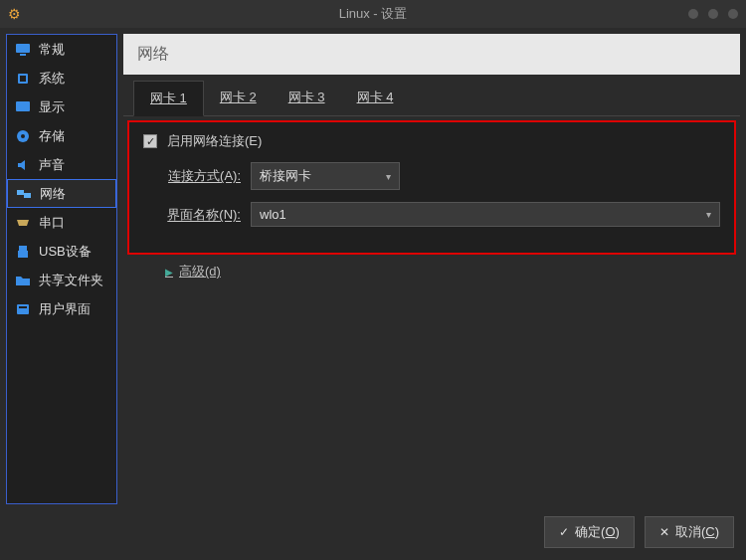  What do you see at coordinates (325, 176) in the screenshot?
I see `attached-to-select: 桥接网卡 ▾` at bounding box center [325, 176].